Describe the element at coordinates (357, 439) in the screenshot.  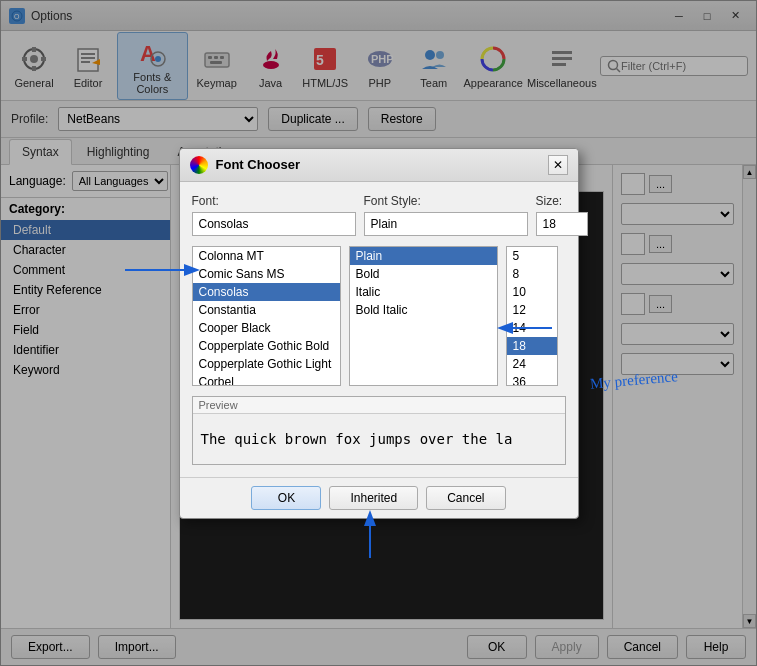
I see `font-preview-text: The quick brown fox jumps over the la` at that location.